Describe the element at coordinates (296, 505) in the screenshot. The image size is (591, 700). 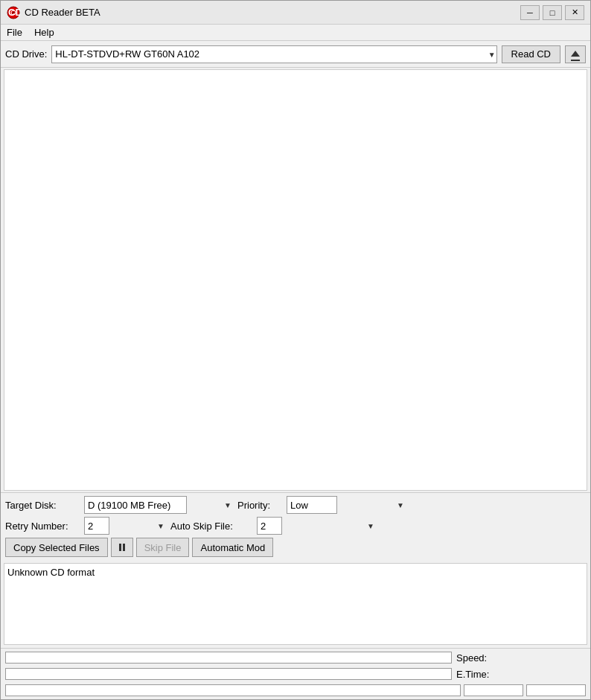
I see `target-priority-row: Target Disk: D (19100 MB Free) C (Win) E…` at that location.